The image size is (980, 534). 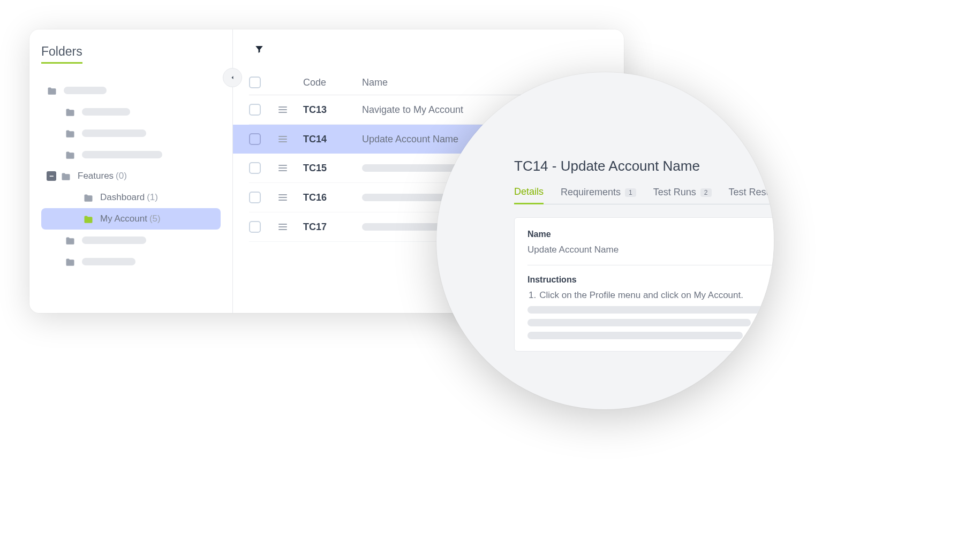 I want to click on filter-icon, so click(x=259, y=49).